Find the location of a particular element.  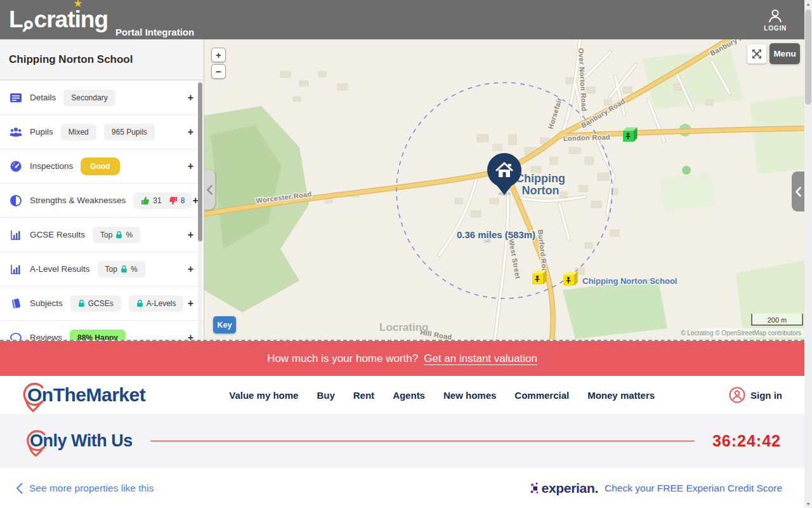

thumbs-down-count: 8 is located at coordinates (183, 201).